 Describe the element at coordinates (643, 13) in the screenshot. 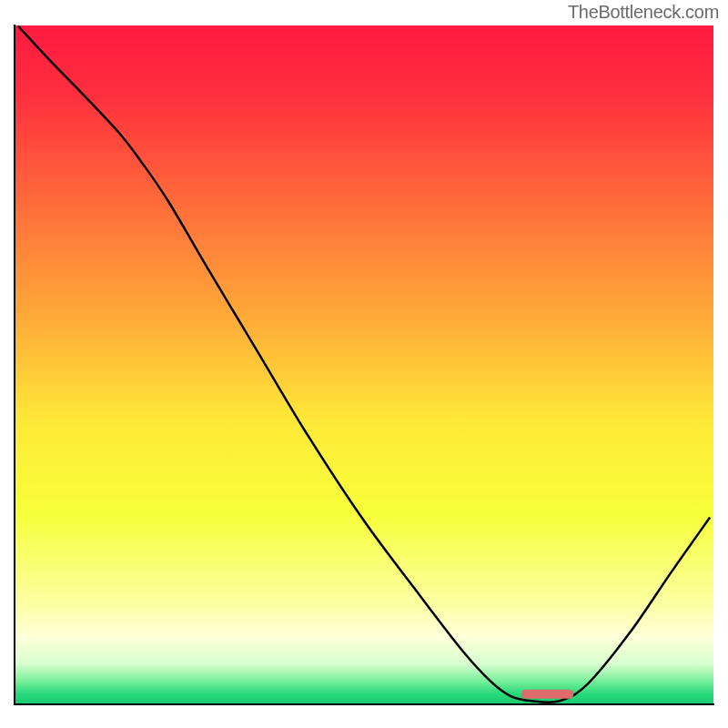

I see `watermark-text: TheBottleneck.com` at that location.